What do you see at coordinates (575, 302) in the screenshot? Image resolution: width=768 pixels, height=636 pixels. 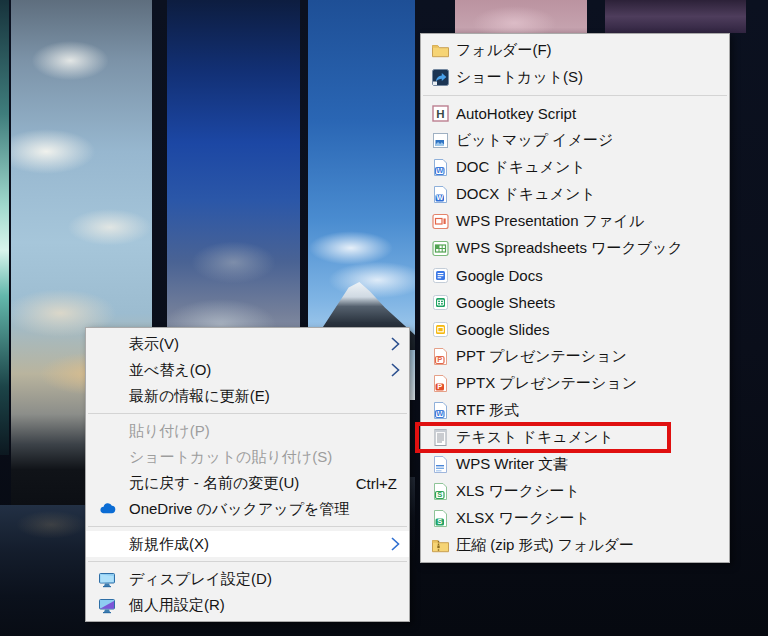 I see `submenu-item-google-sheets: Google Sheets` at bounding box center [575, 302].